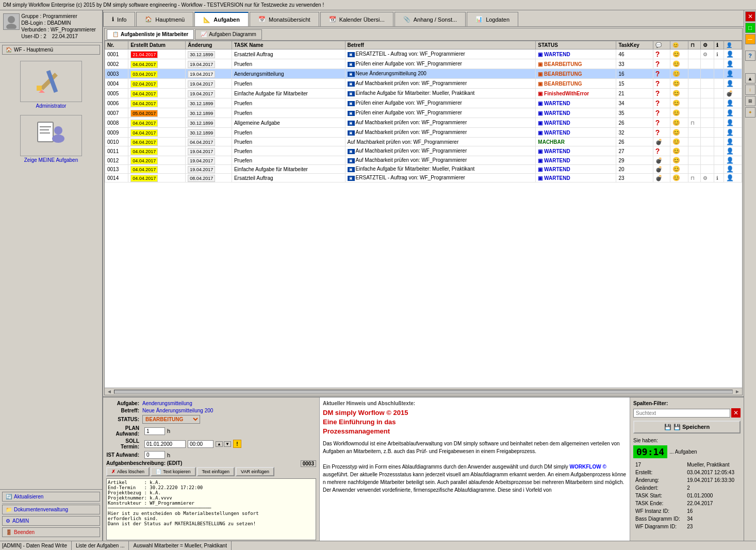  Describe the element at coordinates (750, 78) in the screenshot. I see `scroll-up-btn: ▲` at that location.